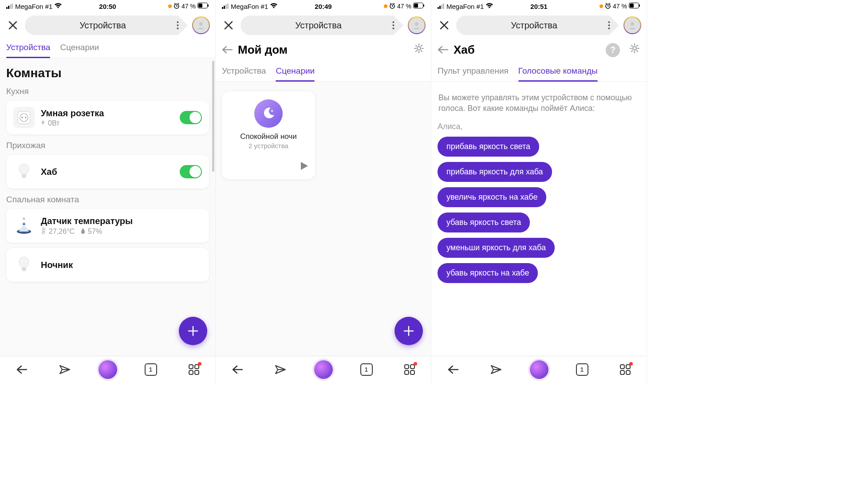 Image resolution: width=852 pixels, height=504 pixels. Describe the element at coordinates (107, 6) in the screenshot. I see `status-time: 20:50` at that location.